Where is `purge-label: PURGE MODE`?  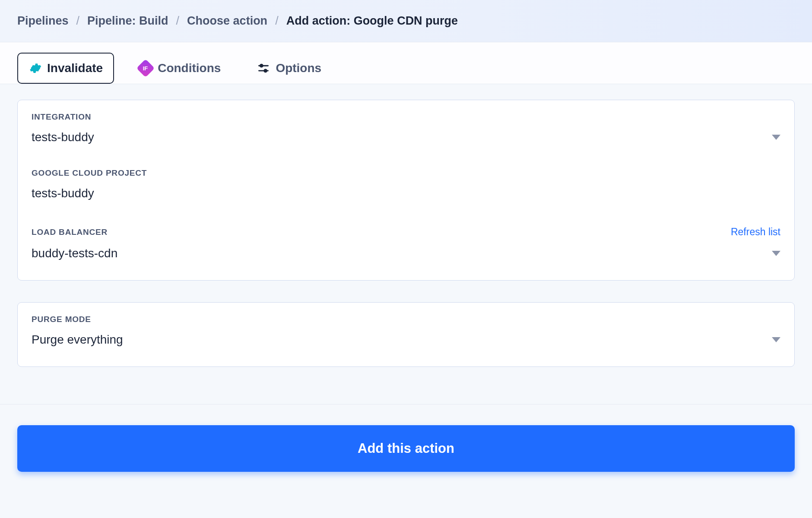
purge-label: PURGE MODE is located at coordinates (61, 319).